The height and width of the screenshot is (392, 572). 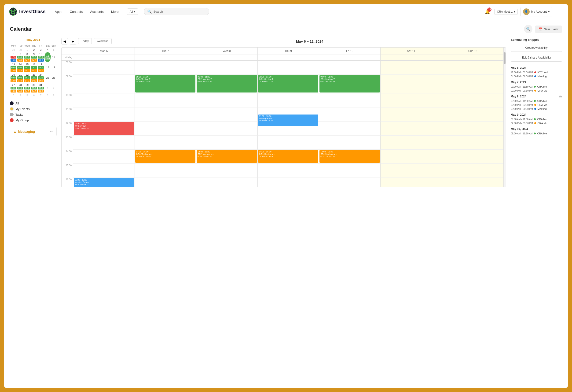 What do you see at coordinates (54, 67) in the screenshot?
I see `mini-cal-day: 19` at bounding box center [54, 67].